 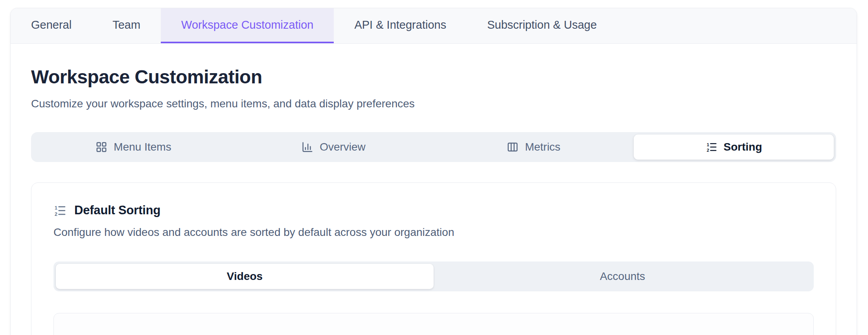 I want to click on settings-tabbar: General Team Workspace Customization API…, so click(x=434, y=26).